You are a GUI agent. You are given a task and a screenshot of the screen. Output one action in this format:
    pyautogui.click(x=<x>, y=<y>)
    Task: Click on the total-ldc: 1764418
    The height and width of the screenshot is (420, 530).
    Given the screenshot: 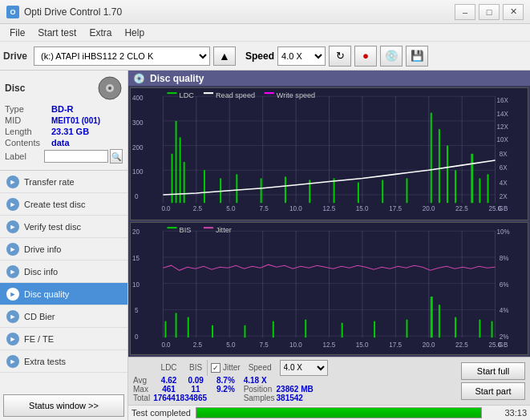 What is the action you would take?
    pyautogui.click(x=168, y=398)
    